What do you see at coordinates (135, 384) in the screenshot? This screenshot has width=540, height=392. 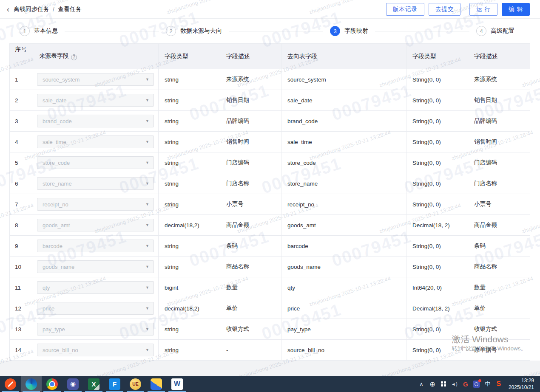 I see `taskbar-ultraedit-icon: UE` at bounding box center [135, 384].